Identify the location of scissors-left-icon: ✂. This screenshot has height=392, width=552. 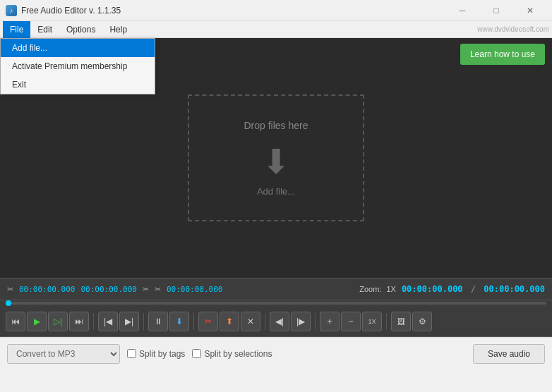
(10, 289).